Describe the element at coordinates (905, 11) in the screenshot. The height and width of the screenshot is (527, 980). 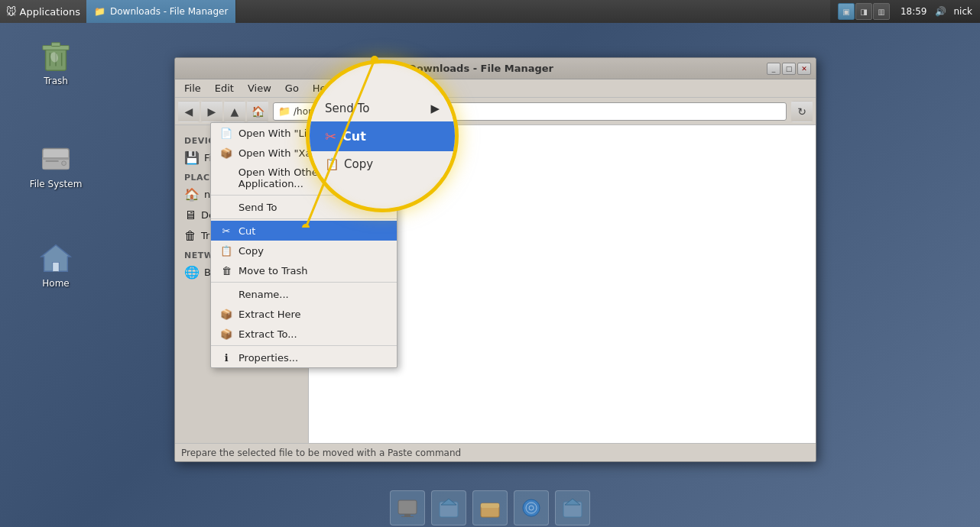
I see `taskbar-right: ▣ ◨ ▥ 18:59 🔊 nick` at that location.